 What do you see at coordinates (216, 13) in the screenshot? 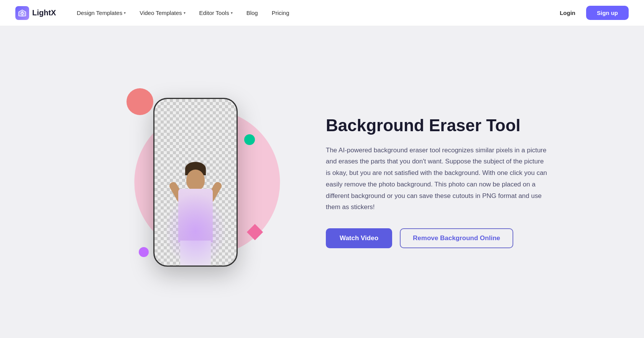
I see `nav-editor-tools: Editor Tools ▾` at bounding box center [216, 13].